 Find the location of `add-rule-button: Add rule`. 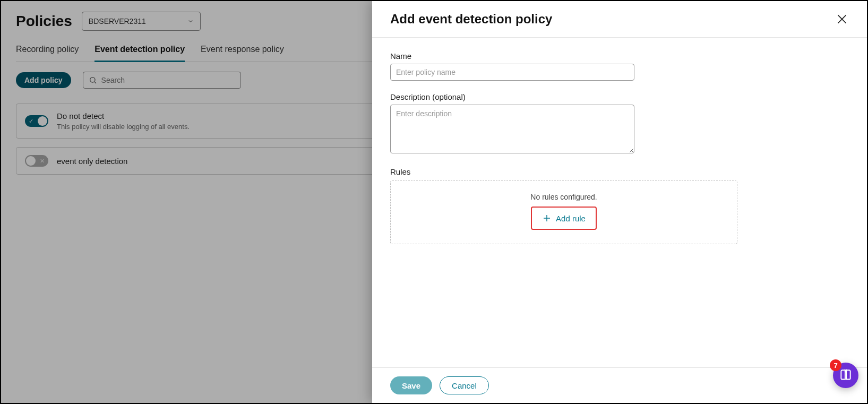

add-rule-button: Add rule is located at coordinates (564, 218).